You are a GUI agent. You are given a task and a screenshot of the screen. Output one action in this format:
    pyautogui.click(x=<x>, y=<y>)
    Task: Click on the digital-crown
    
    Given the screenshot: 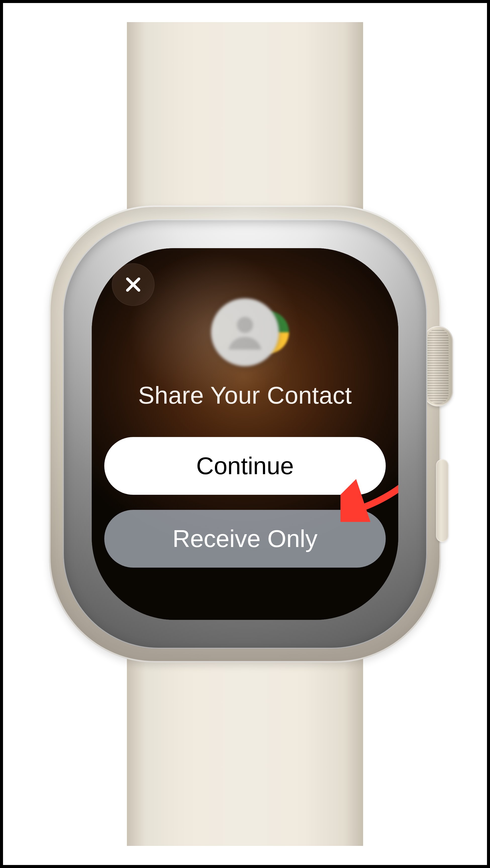 What is the action you would take?
    pyautogui.click(x=438, y=366)
    